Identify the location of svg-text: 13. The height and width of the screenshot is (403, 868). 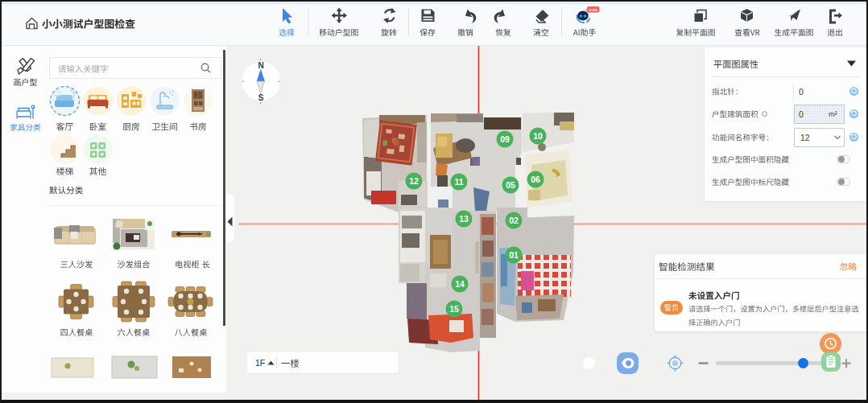
(464, 219).